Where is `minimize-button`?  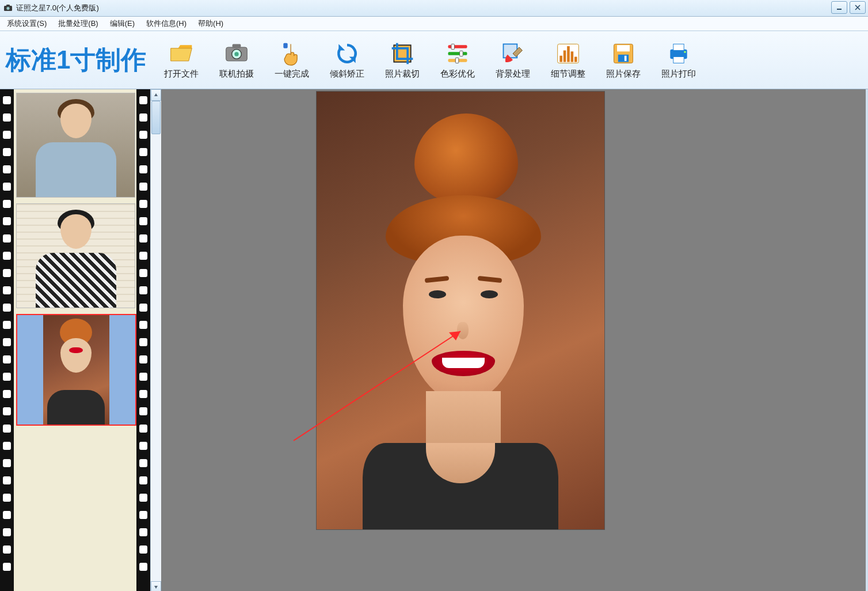
minimize-button is located at coordinates (839, 7).